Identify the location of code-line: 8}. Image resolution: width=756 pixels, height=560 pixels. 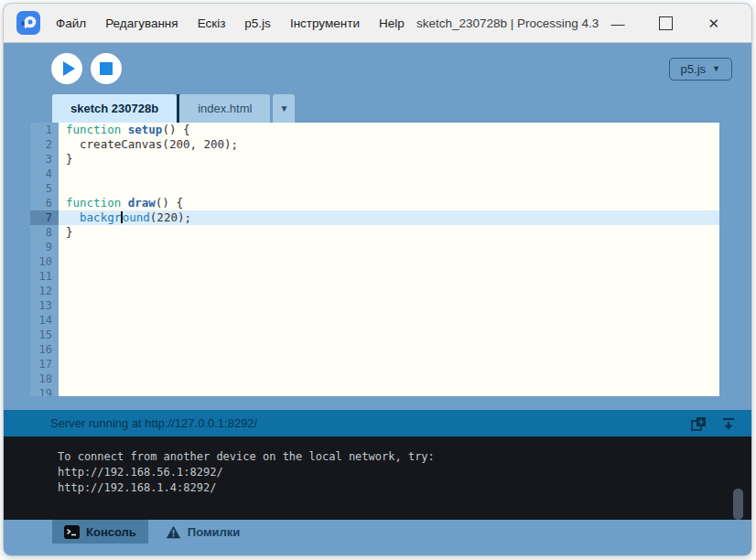
(375, 232).